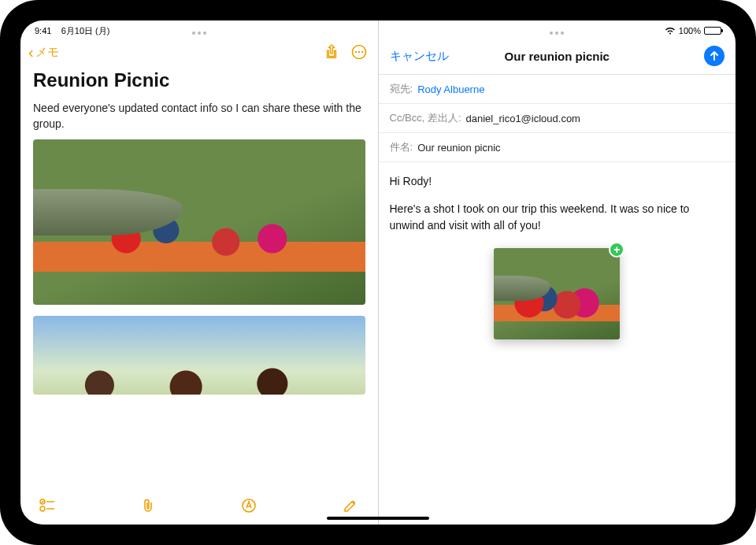 The width and height of the screenshot is (756, 545). Describe the element at coordinates (44, 52) in the screenshot. I see `notes-back-button: ‹ メモ` at that location.